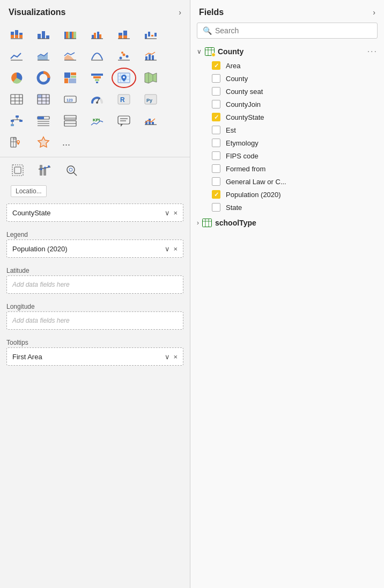 This screenshot has height=588, width=384. What do you see at coordinates (287, 143) in the screenshot?
I see `field-row: Etymology` at bounding box center [287, 143].